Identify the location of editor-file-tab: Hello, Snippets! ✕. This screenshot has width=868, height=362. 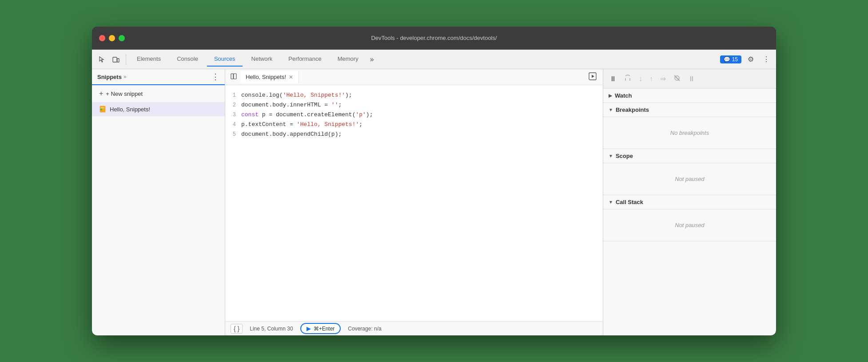
(270, 77).